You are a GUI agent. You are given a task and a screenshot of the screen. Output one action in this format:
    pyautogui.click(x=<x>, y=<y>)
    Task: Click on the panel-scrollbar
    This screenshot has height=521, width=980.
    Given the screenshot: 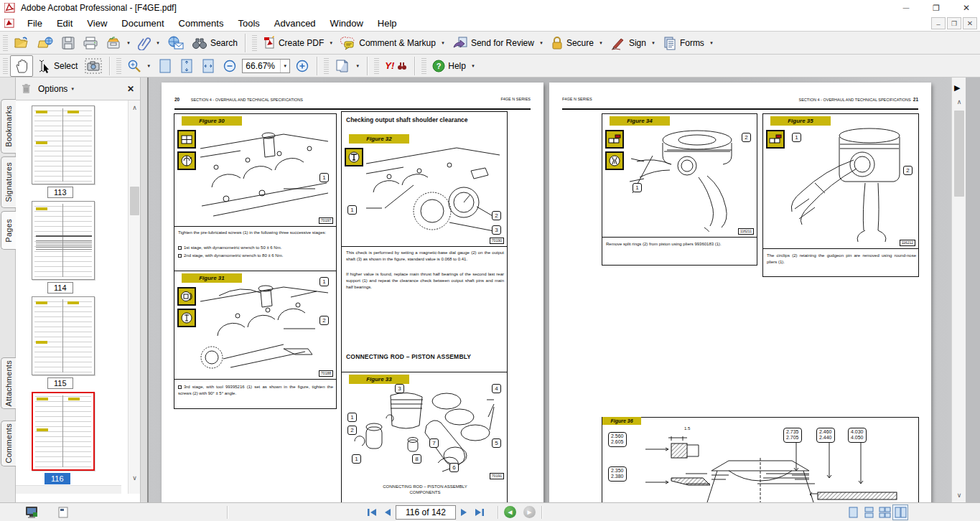 What is the action you would take?
    pyautogui.click(x=134, y=297)
    